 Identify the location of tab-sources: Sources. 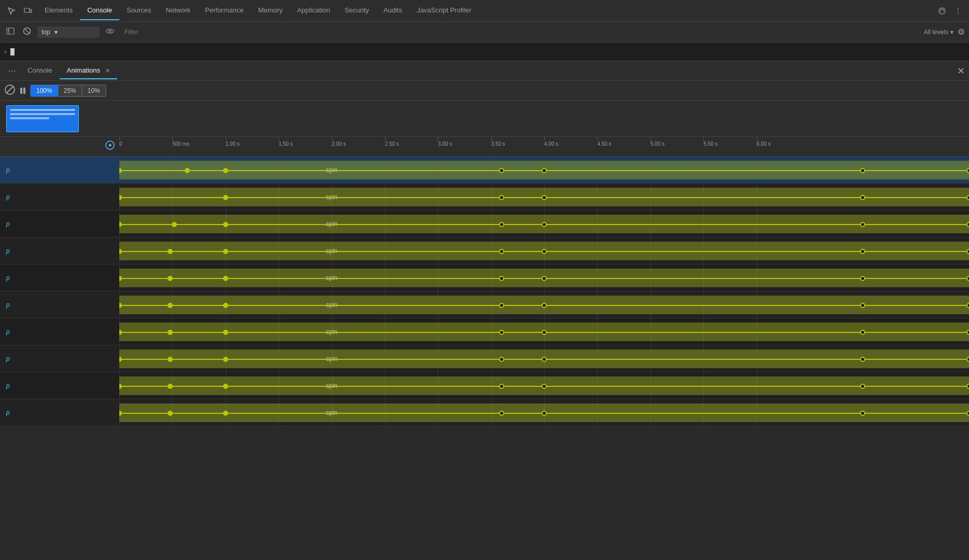
(139, 10).